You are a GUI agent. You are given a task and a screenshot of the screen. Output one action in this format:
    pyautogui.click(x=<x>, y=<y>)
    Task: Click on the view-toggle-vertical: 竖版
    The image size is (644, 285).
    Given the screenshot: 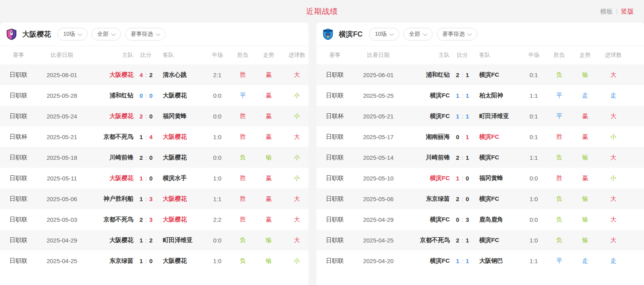 What is the action you would take?
    pyautogui.click(x=627, y=11)
    